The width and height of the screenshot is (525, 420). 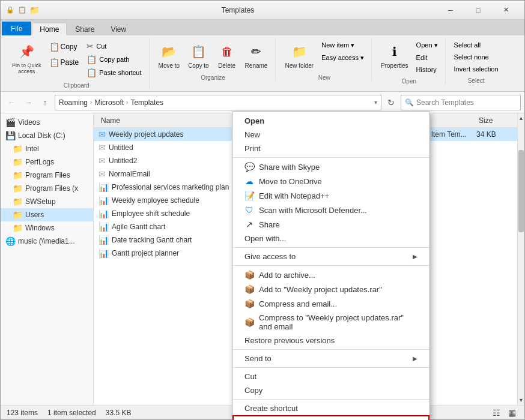 What do you see at coordinates (18, 202) in the screenshot?
I see `swsetup-icon: 📁` at bounding box center [18, 202].